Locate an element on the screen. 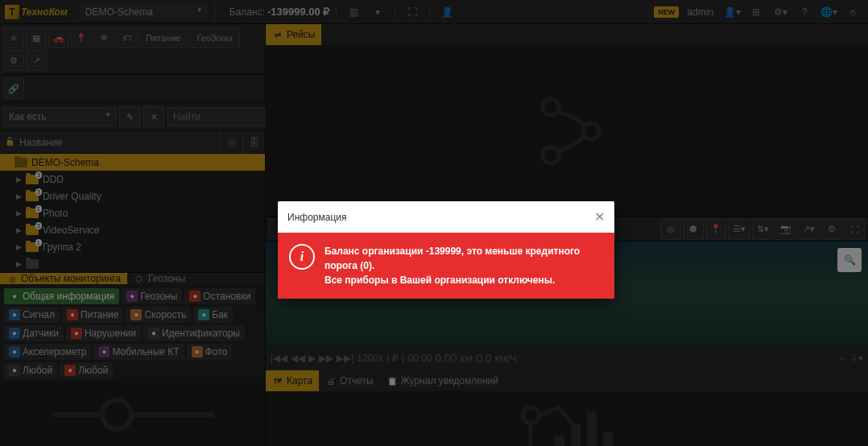  map-search-button: 🔍 is located at coordinates (849, 260).